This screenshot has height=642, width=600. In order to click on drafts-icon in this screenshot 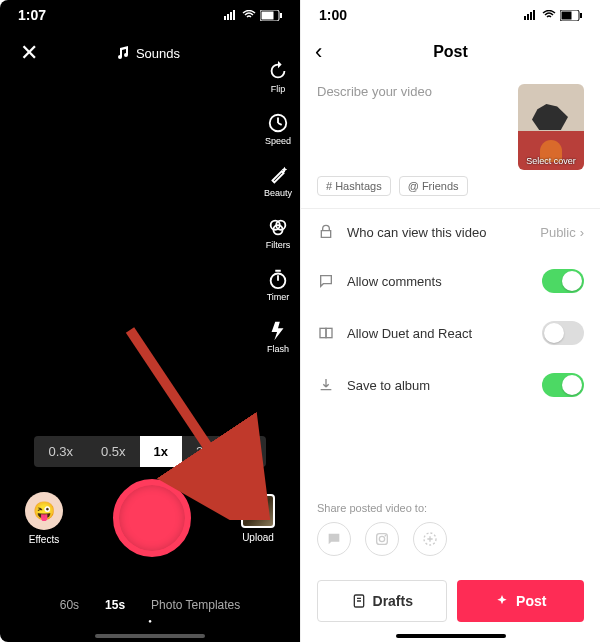, I will do `click(359, 601)`.